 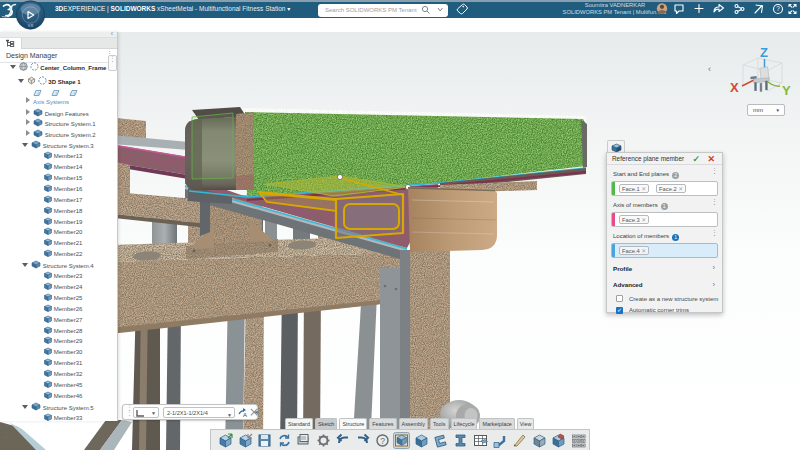 I want to click on svg-text: X, so click(x=734, y=88).